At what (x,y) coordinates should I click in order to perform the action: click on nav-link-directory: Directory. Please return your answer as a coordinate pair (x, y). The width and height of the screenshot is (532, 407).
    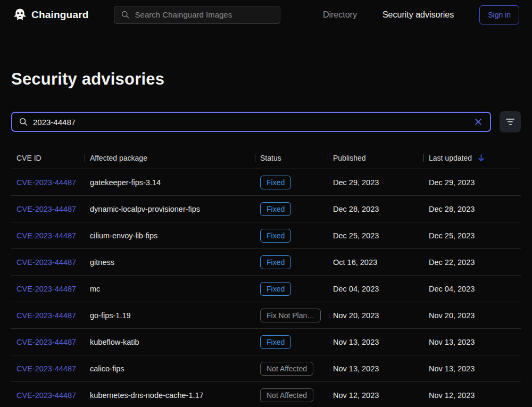
    Looking at the image, I should click on (340, 15).